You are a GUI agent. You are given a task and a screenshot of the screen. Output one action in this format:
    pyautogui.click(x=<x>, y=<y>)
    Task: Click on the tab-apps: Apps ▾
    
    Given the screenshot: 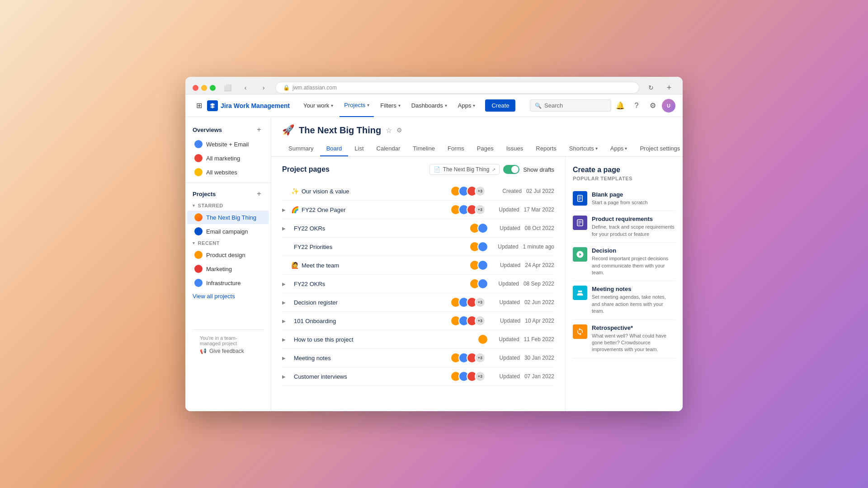 What is the action you would take?
    pyautogui.click(x=619, y=149)
    